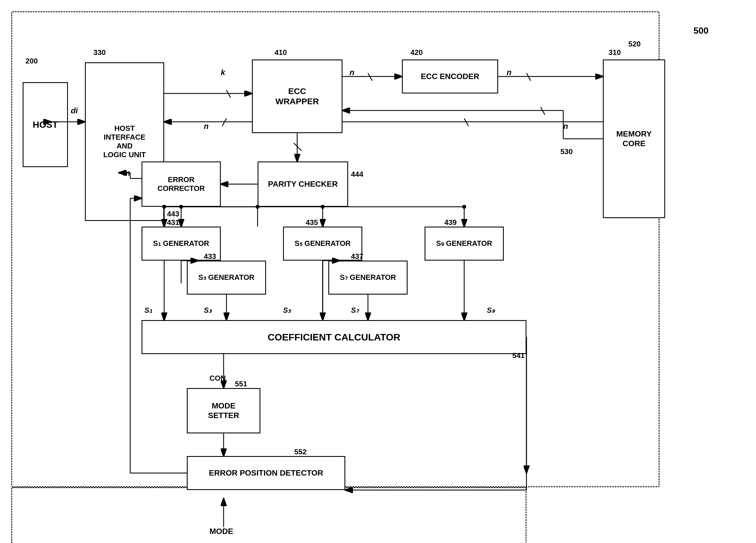  What do you see at coordinates (99, 53) in the screenshot?
I see `ref-330: 330` at bounding box center [99, 53].